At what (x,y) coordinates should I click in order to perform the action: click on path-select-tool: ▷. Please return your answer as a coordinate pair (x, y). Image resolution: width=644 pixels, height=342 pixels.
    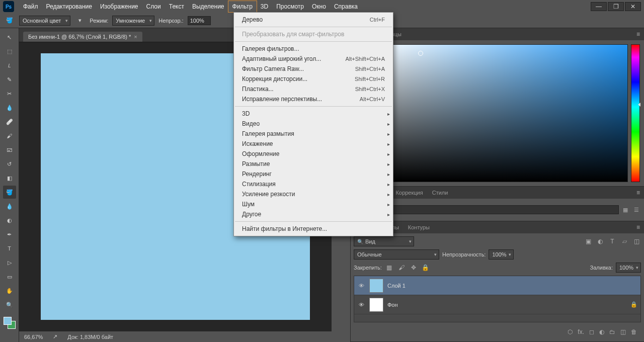
    Looking at the image, I should click on (10, 263).